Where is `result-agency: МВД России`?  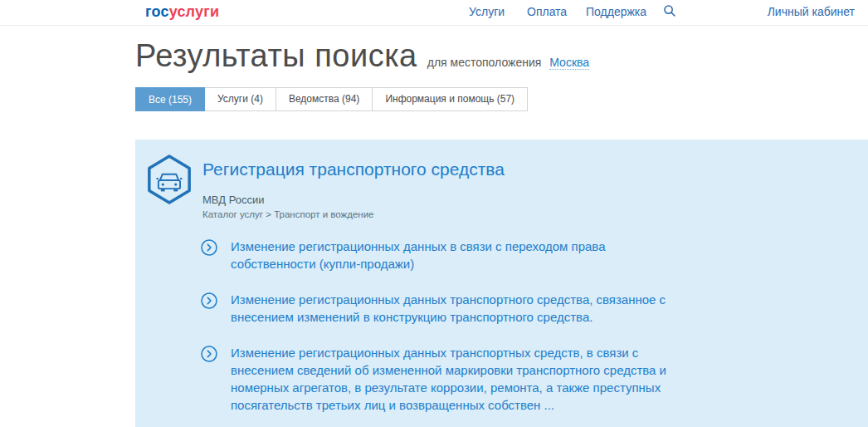 result-agency: МВД России is located at coordinates (233, 199).